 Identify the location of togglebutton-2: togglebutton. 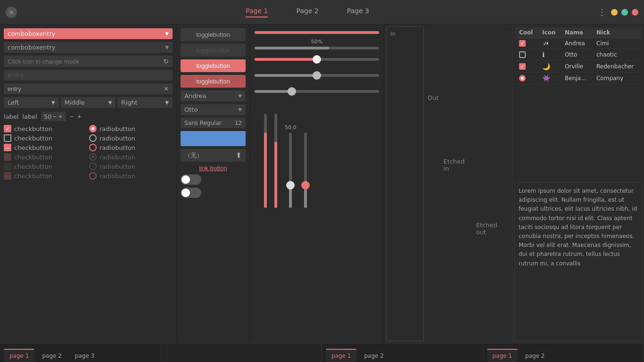
(213, 50).